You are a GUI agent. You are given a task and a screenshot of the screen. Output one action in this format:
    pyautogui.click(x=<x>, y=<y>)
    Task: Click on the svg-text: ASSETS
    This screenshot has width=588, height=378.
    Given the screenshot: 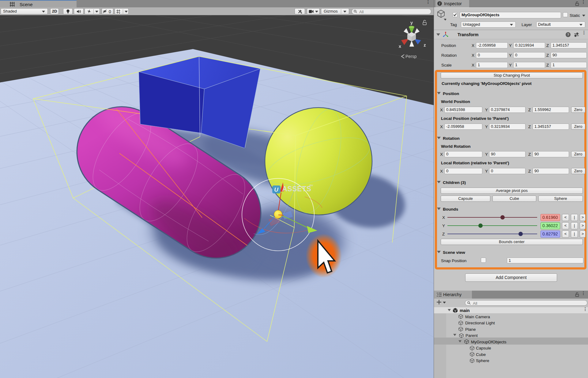 What is the action you would take?
    pyautogui.click(x=296, y=189)
    